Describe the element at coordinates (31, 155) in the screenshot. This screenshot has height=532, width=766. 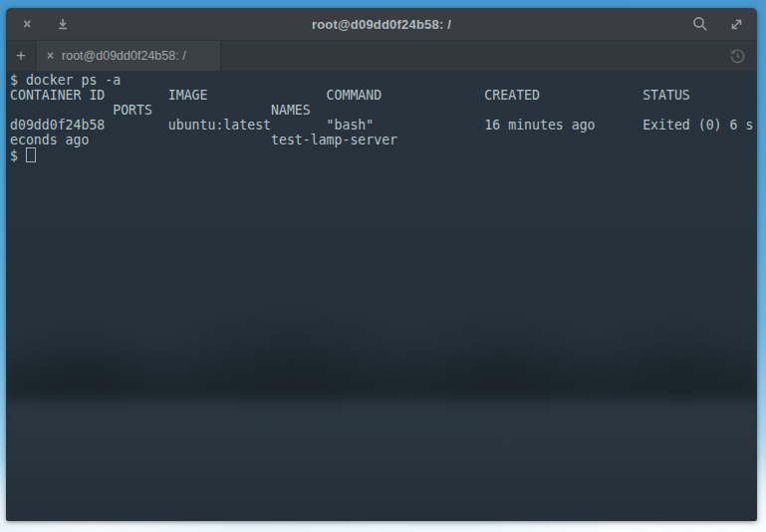
I see `terminal-cursor` at that location.